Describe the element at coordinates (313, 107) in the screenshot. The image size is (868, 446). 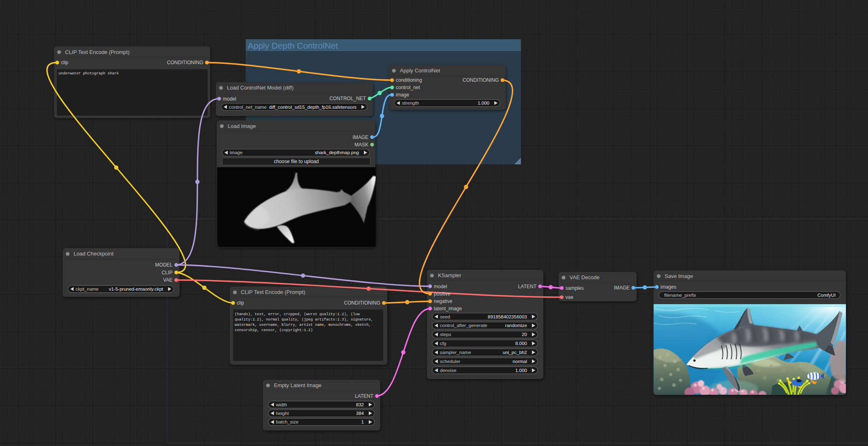
I see `svg-text:diff_control_sd15_depth_fp16.s: diff_control_sd15_depth_fp16.safetensors` at that location.